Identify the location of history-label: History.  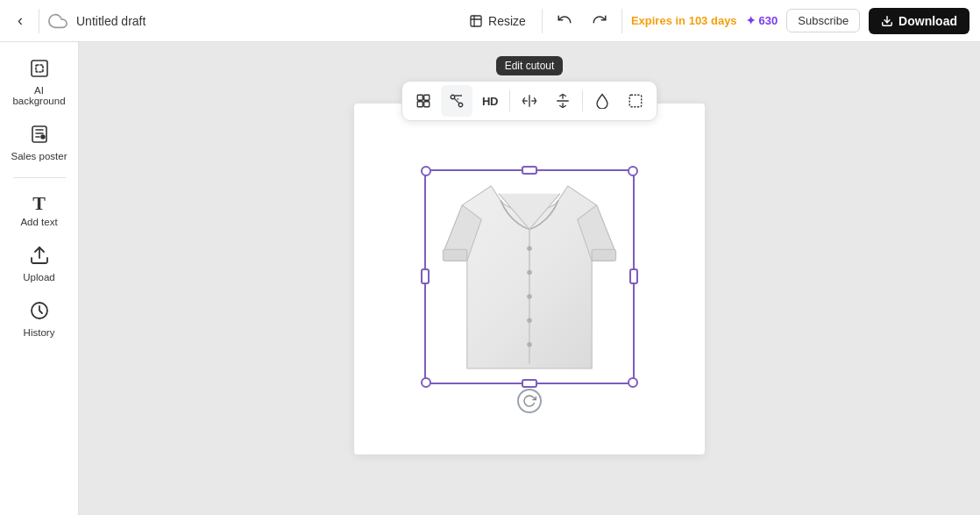
(39, 333).